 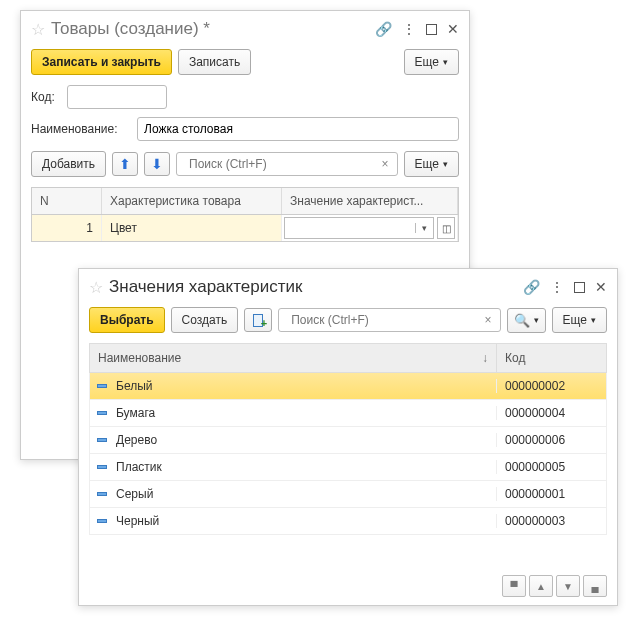 What do you see at coordinates (127, 320) in the screenshot?
I see `select-button: Выбрать` at bounding box center [127, 320].